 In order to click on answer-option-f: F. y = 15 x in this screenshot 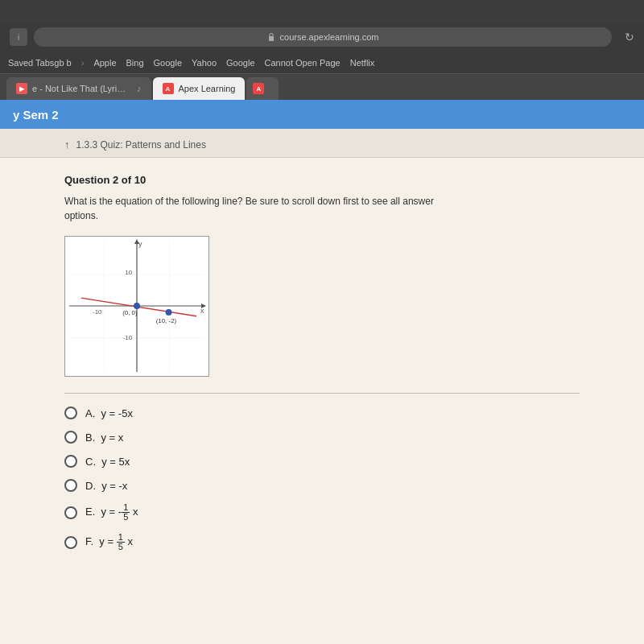, I will do `click(322, 543)`.